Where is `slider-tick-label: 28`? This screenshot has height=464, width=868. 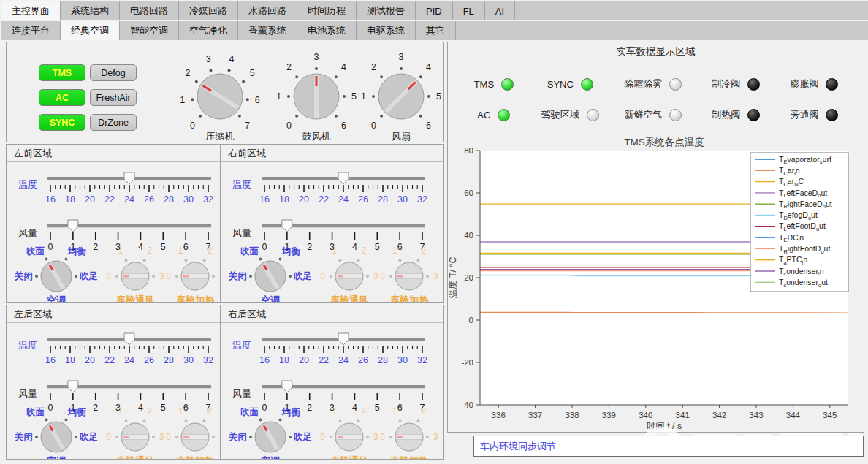 slider-tick-label: 28 is located at coordinates (383, 360).